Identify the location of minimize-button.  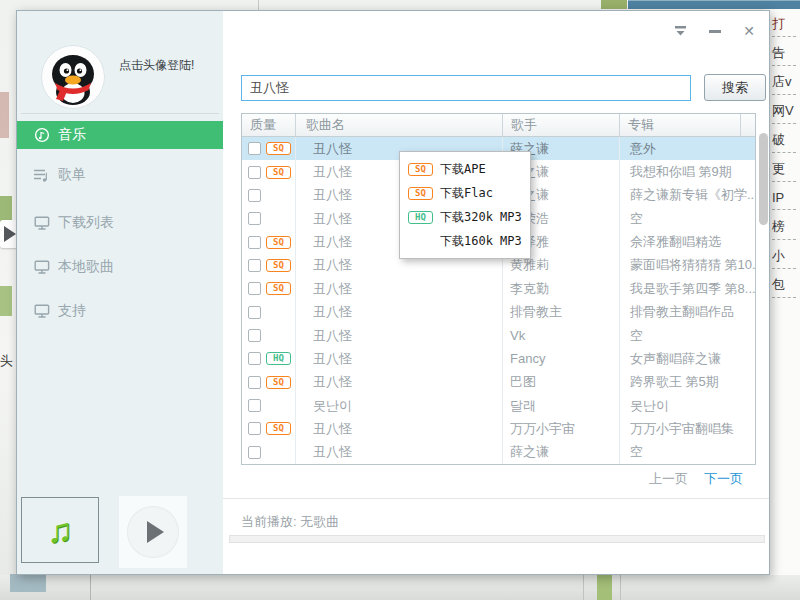
(715, 32).